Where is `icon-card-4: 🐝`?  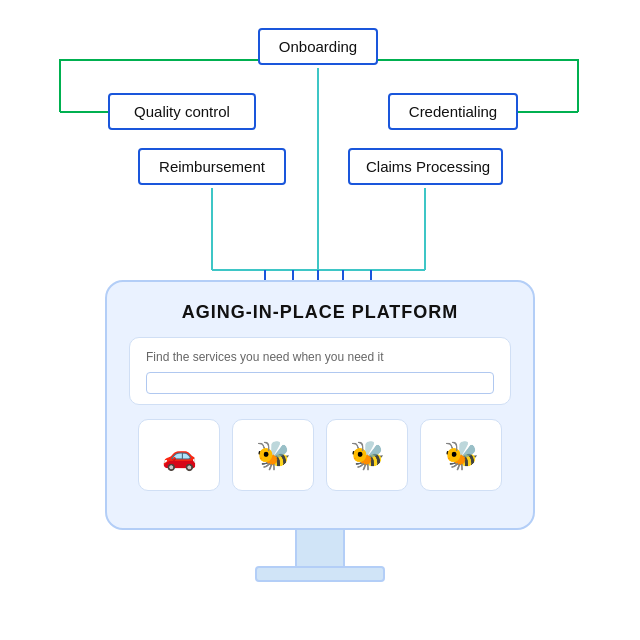
icon-card-4: 🐝 is located at coordinates (461, 455).